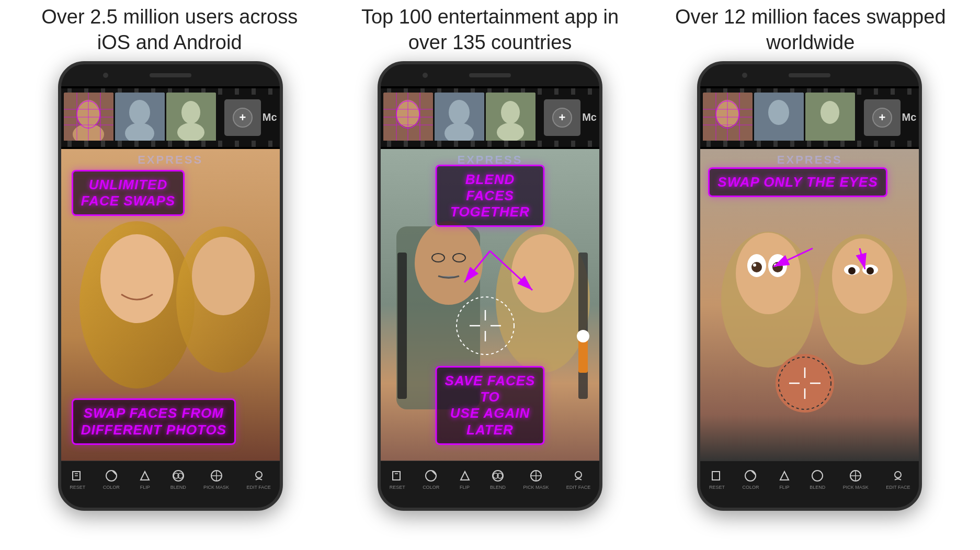 Image resolution: width=980 pixels, height=550 pixels. Describe the element at coordinates (817, 479) in the screenshot. I see `toolbar-blend-3: BLEND` at that location.